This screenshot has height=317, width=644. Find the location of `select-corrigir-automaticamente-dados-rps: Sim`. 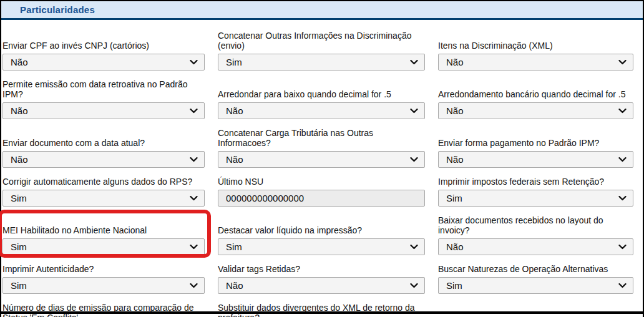

select-corrigir-automaticamente-dados-rps: Sim is located at coordinates (104, 198).